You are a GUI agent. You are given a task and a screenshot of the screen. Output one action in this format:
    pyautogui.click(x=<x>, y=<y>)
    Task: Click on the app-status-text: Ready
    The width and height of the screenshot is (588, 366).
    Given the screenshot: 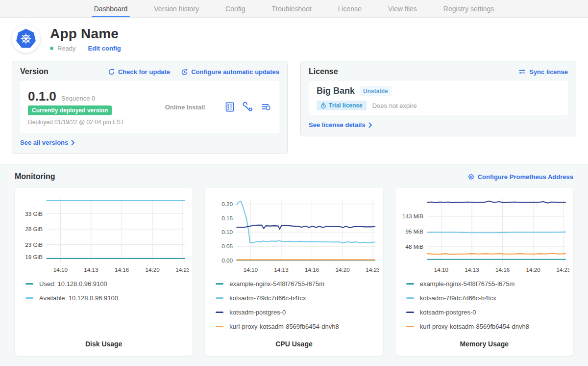 What is the action you would take?
    pyautogui.click(x=67, y=48)
    